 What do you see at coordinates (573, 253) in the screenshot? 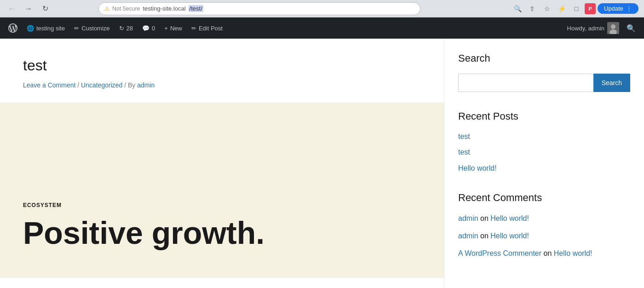
I see `comment-post-3: Hello world!` at bounding box center [573, 253].